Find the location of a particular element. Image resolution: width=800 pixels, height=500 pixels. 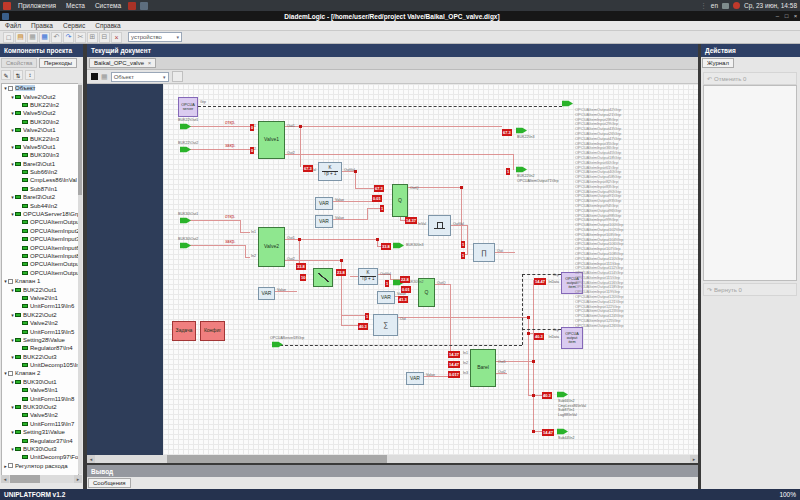

tree-item: UnitDecomp97\Form is located at coordinates (40, 457).